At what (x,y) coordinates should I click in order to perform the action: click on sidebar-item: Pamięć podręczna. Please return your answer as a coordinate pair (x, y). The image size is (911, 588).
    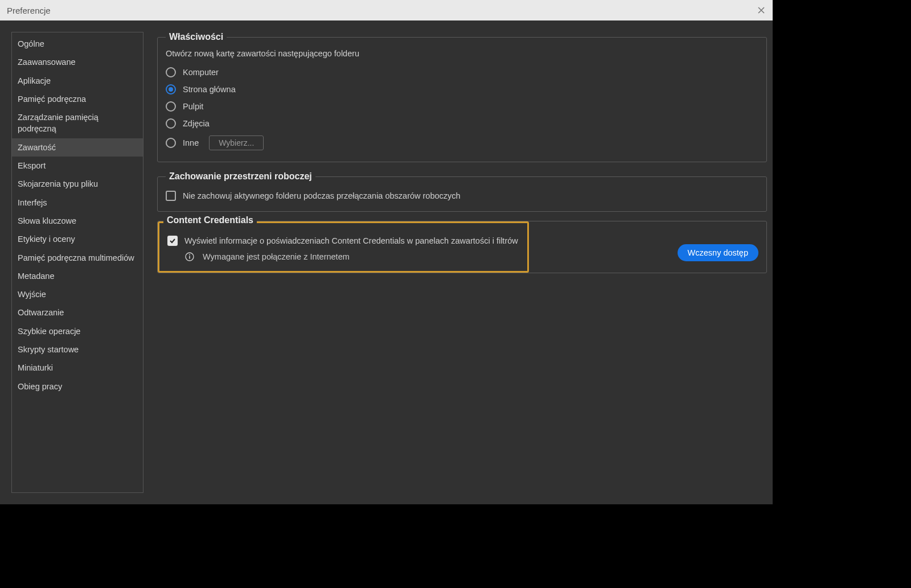
    Looking at the image, I should click on (77, 99).